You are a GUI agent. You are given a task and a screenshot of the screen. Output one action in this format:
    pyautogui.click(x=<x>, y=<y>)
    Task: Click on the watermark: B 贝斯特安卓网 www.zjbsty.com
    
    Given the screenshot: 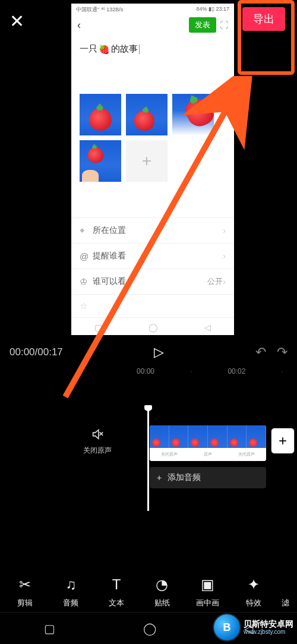 What is the action you would take?
    pyautogui.click(x=254, y=627)
    